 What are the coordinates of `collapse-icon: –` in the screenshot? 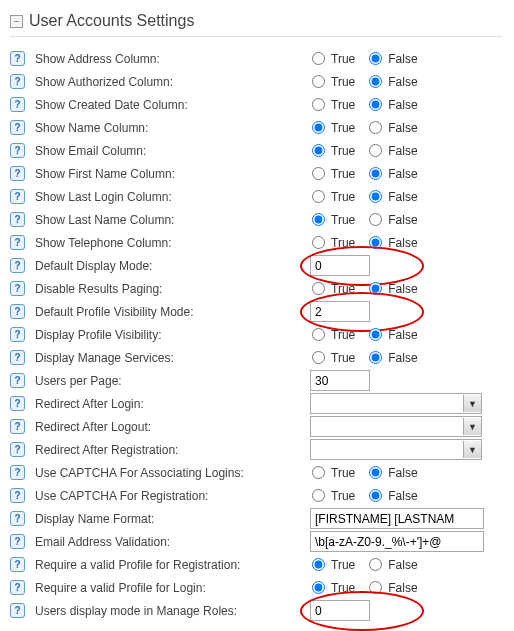 It's located at (16, 22).